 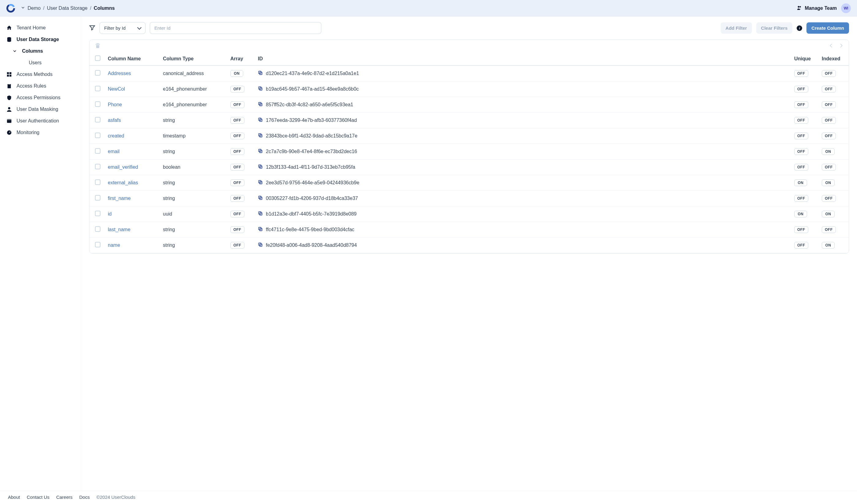 I want to click on add-filter-button: Add Filter, so click(x=736, y=28).